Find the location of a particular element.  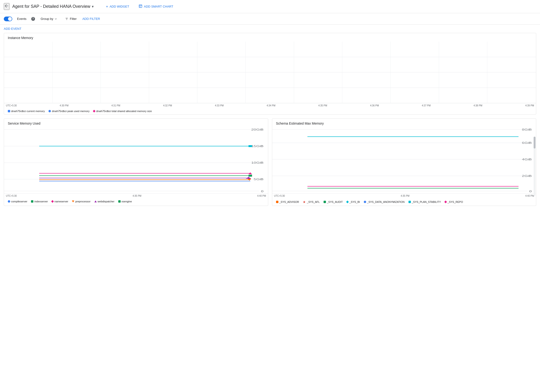

title-dropdown-icon: ▾ is located at coordinates (93, 7).